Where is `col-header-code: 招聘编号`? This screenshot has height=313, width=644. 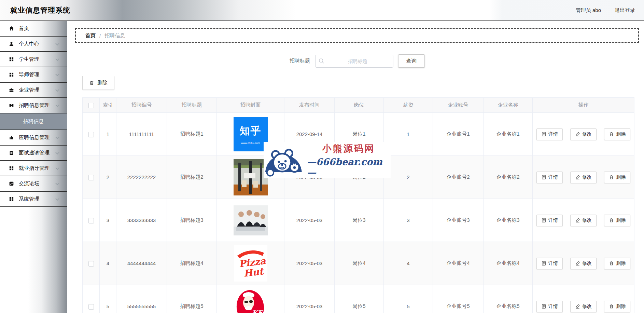
col-header-code: 招聘编号 is located at coordinates (142, 105).